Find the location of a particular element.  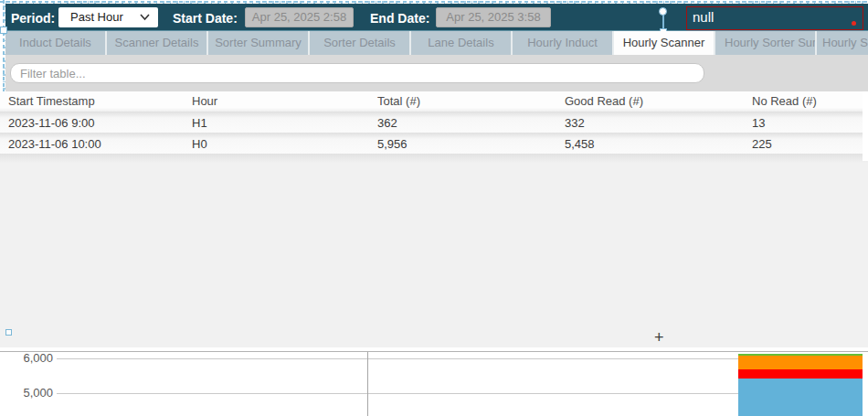

add-panel-button: + is located at coordinates (660, 337).